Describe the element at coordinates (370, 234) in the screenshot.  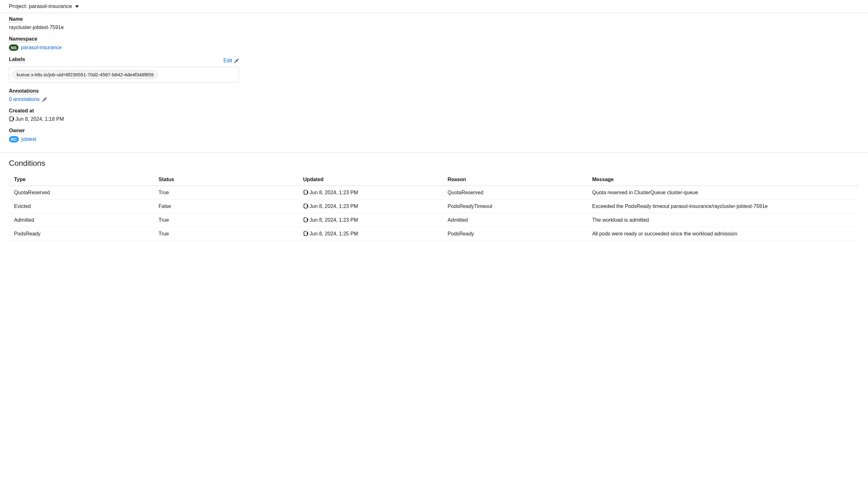
I see `cell-updated: Jun 8, 2024, 1:25 PM` at that location.